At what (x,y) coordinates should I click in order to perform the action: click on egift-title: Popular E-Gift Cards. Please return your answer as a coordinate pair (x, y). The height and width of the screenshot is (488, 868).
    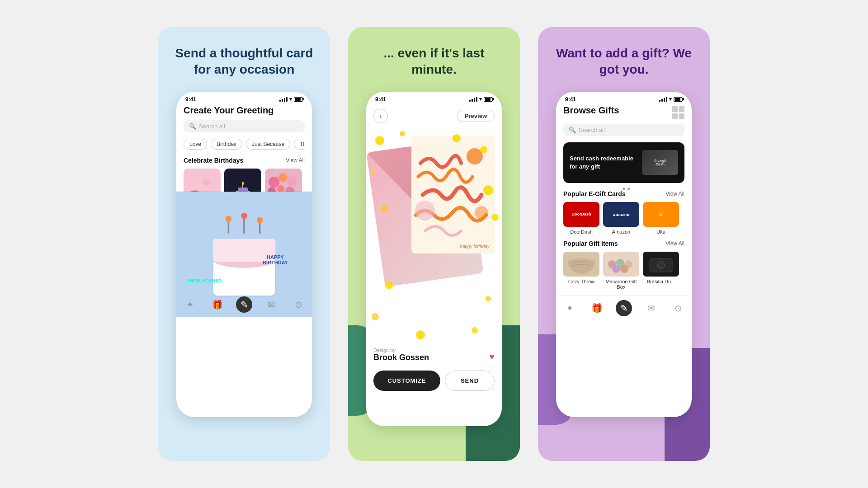
    Looking at the image, I should click on (594, 194).